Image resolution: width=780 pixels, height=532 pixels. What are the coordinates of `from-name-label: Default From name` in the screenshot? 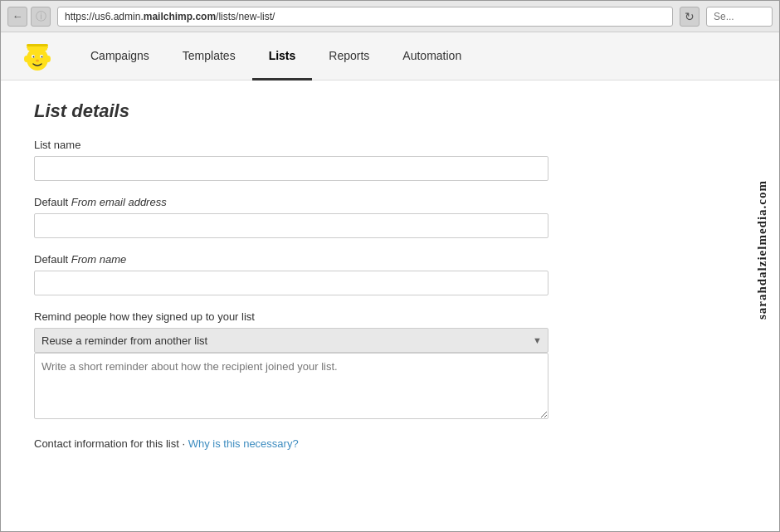 It's located at (390, 259).